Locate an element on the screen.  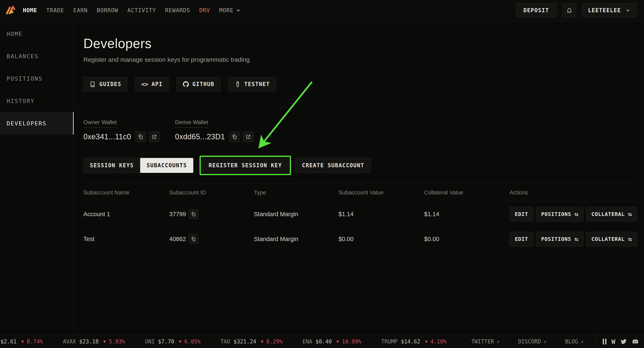
col-subaccount-name: Subaccount Name is located at coordinates (126, 193).